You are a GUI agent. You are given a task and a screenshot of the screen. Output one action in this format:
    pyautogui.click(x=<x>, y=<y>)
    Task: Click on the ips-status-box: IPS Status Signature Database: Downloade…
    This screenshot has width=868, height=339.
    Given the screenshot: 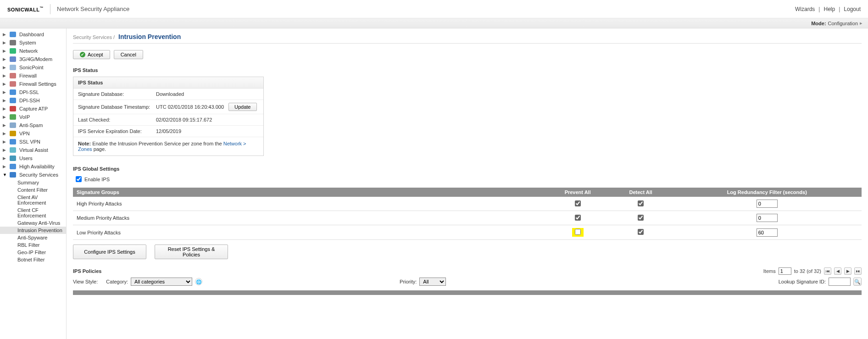 What is the action you would take?
    pyautogui.click(x=168, y=117)
    